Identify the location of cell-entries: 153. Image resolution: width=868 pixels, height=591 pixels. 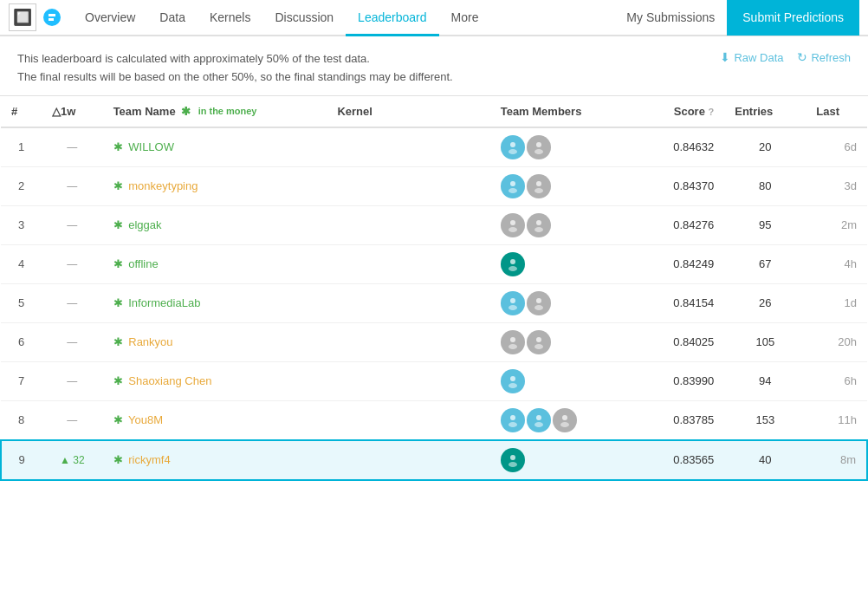
(765, 420).